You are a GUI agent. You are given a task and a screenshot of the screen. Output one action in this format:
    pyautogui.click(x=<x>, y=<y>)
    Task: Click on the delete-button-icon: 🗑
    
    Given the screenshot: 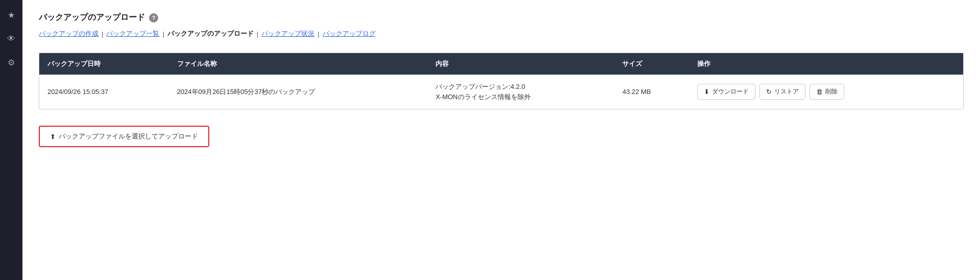 What is the action you would take?
    pyautogui.click(x=820, y=92)
    